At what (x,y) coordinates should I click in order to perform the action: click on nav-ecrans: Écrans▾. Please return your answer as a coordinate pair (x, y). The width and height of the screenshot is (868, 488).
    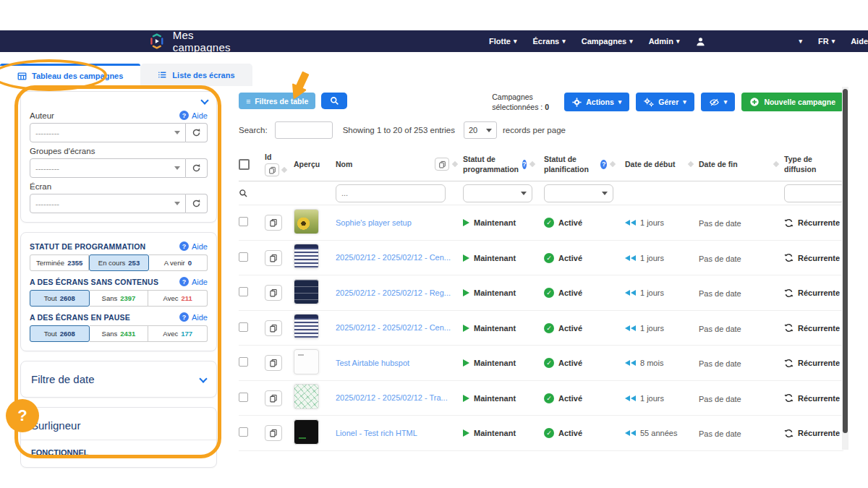
    Looking at the image, I should click on (550, 41).